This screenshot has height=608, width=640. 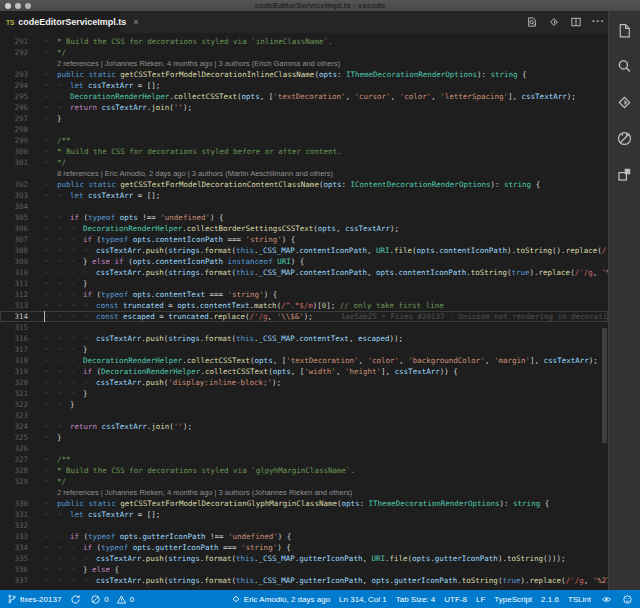 I want to click on line-number: 292, so click(x=14, y=52).